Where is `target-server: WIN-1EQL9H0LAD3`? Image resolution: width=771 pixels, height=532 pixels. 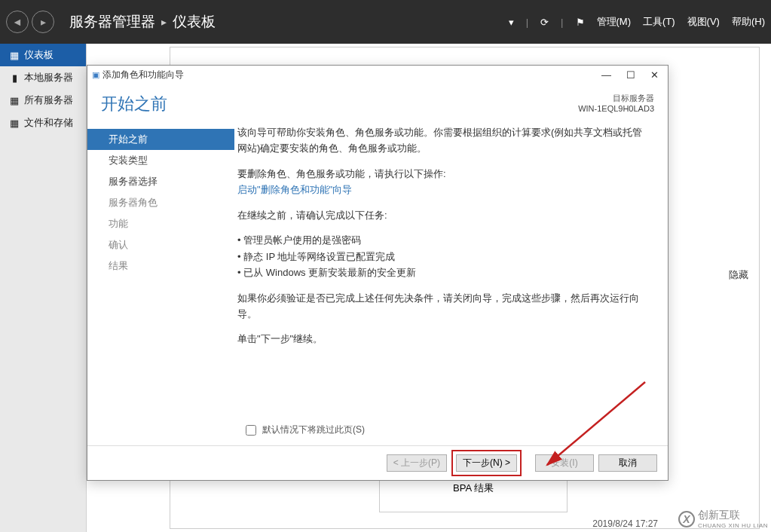
target-server: WIN-1EQL9H0LAD3 is located at coordinates (616, 109).